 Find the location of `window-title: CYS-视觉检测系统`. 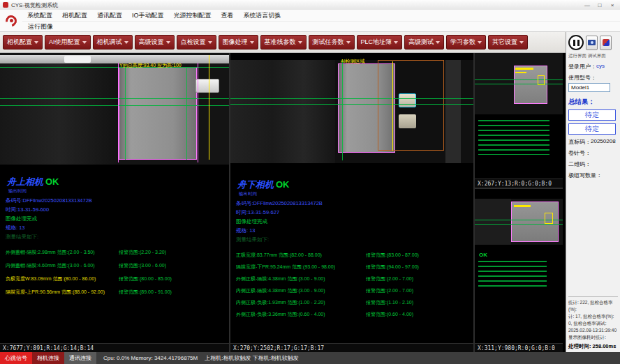

window-title: CYS-视觉检测系统 is located at coordinates (35, 6).